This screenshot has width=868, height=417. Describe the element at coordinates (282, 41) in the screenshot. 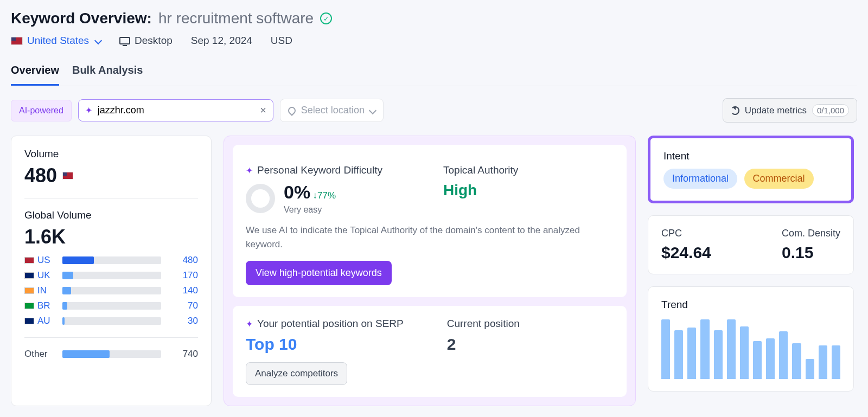

I see `currency-label: USD` at that location.